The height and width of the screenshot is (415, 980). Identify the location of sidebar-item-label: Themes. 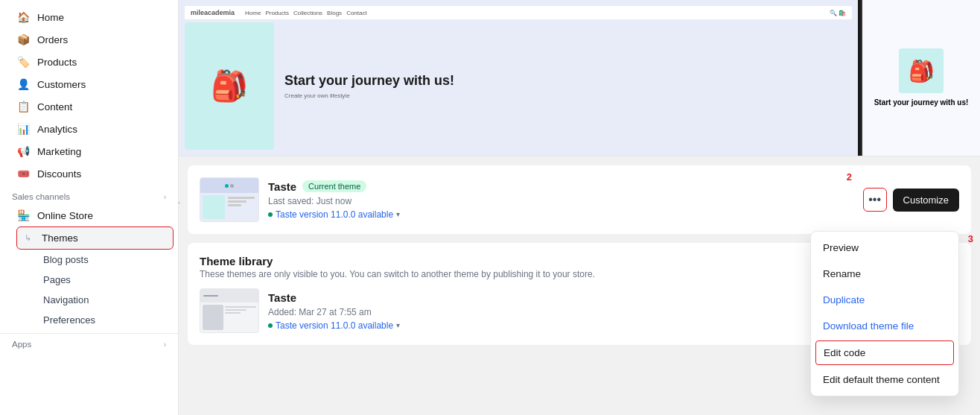
(60, 238).